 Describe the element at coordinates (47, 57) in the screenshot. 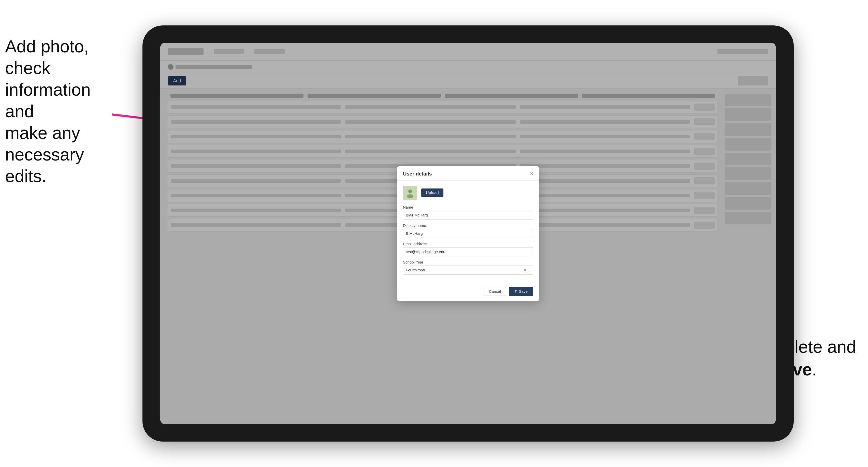

I see `annotation-line-1: Add photo, check` at that location.